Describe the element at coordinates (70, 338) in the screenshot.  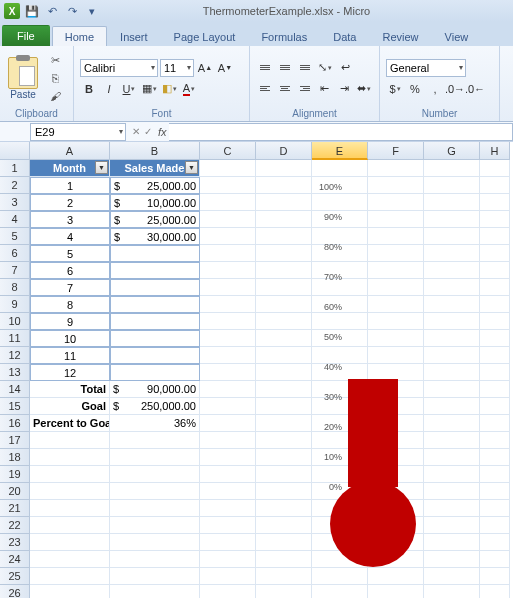
I see `cell: 10` at that location.